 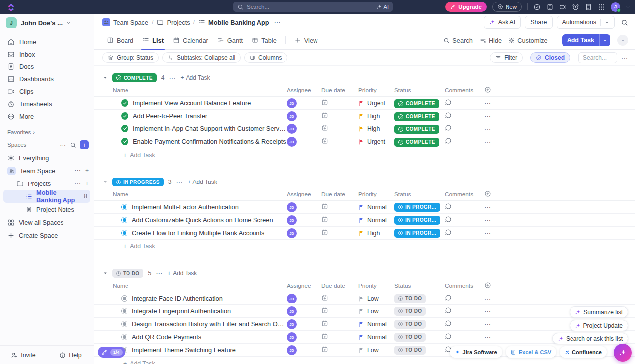 I want to click on sidebar-item-create-space: Create Space, so click(x=47, y=235).